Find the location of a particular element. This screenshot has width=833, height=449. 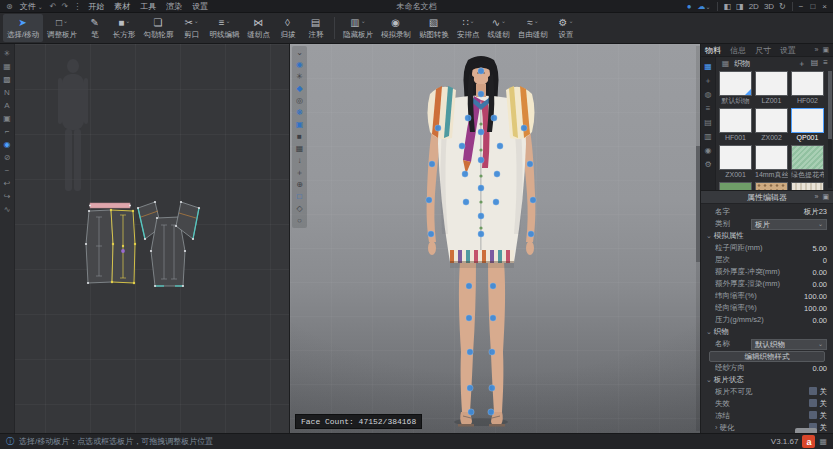

corner-icon: ⌐ is located at coordinates (8, 132).